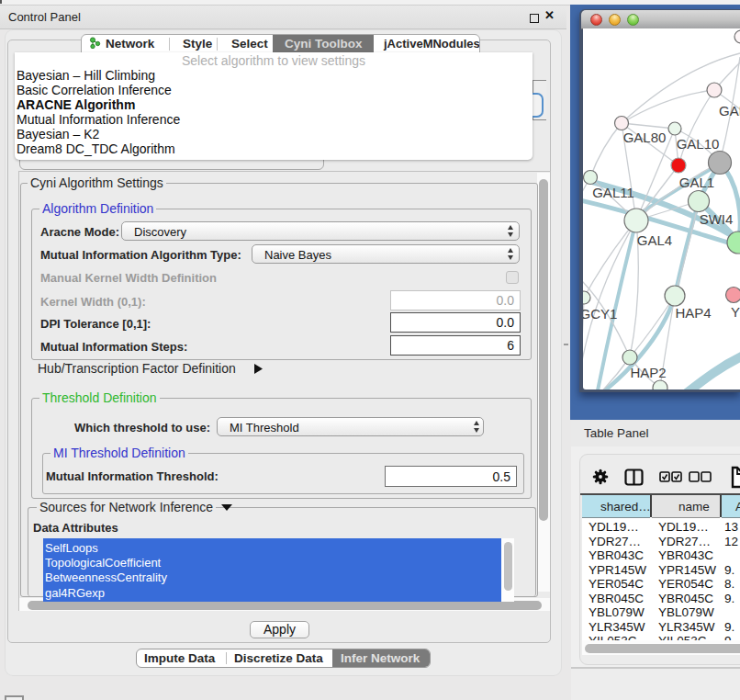 The height and width of the screenshot is (700, 740). Describe the element at coordinates (697, 182) in the screenshot. I see `svg-text: GAL1` at that location.